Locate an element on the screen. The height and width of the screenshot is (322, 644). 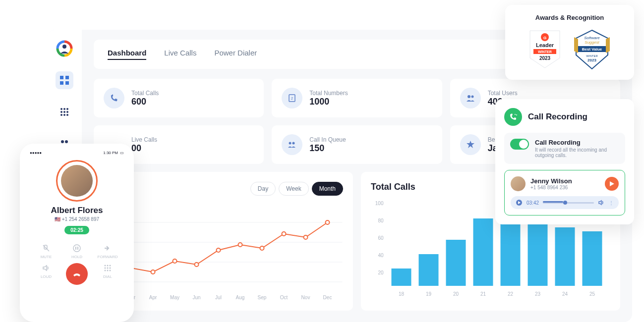
svg-text: Oct is located at coordinates (284, 297).